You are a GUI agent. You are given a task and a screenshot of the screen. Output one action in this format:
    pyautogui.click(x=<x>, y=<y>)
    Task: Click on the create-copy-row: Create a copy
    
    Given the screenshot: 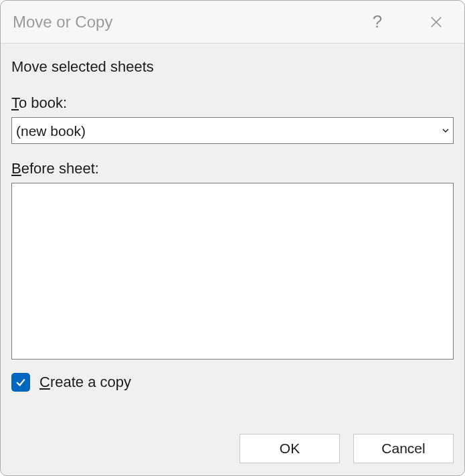 What is the action you would take?
    pyautogui.click(x=233, y=382)
    